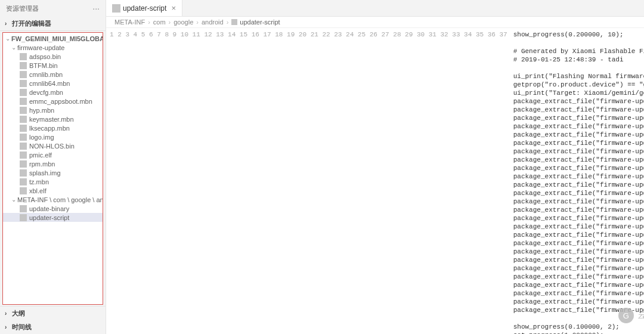 Image resolution: width=644 pixels, height=334 pixels. Describe the element at coordinates (212, 22) in the screenshot. I see `breadcrumb-part: android` at that location.